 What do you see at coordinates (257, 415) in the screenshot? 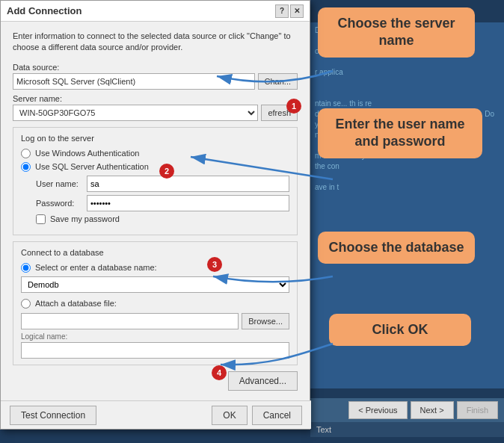
I see `footer-right-buttons: OK Cancel` at bounding box center [257, 415].